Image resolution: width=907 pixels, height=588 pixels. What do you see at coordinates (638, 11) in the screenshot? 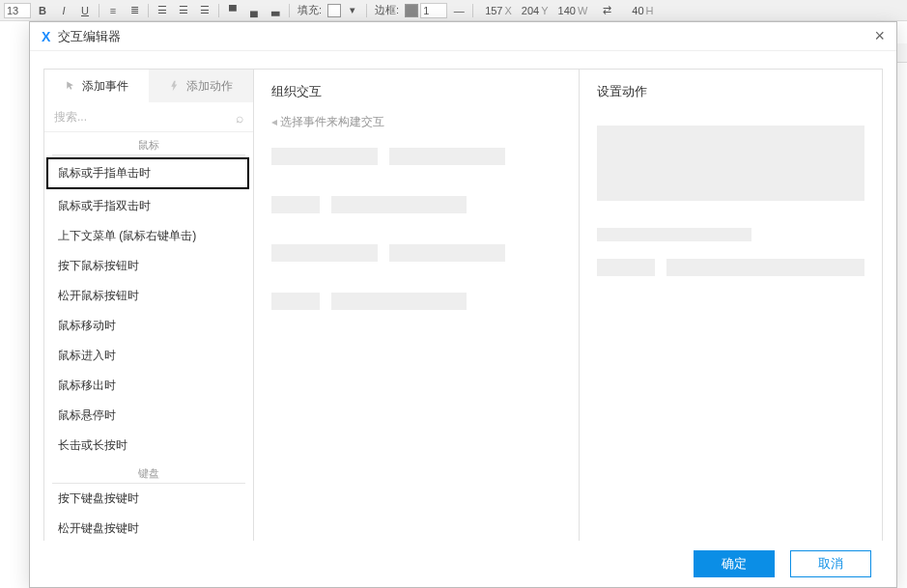
I see `h-value: 40` at bounding box center [638, 11].